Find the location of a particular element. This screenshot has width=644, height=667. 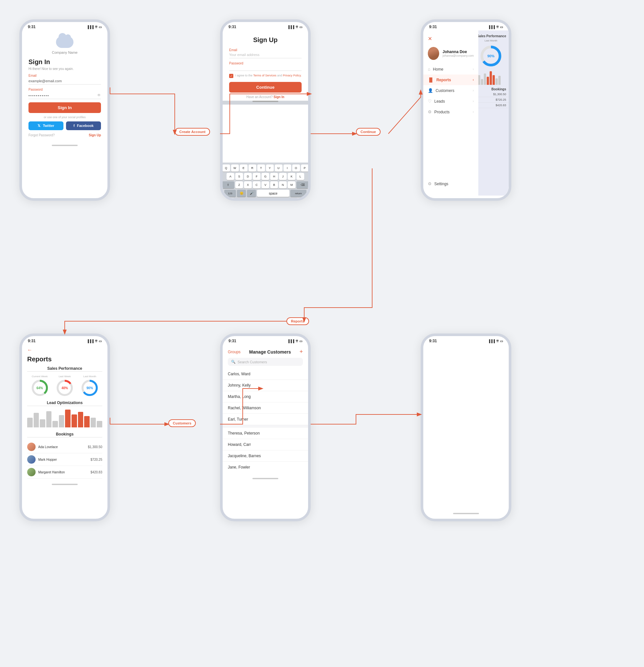

search-bar: 🔍 Search Customers is located at coordinates (265, 362).